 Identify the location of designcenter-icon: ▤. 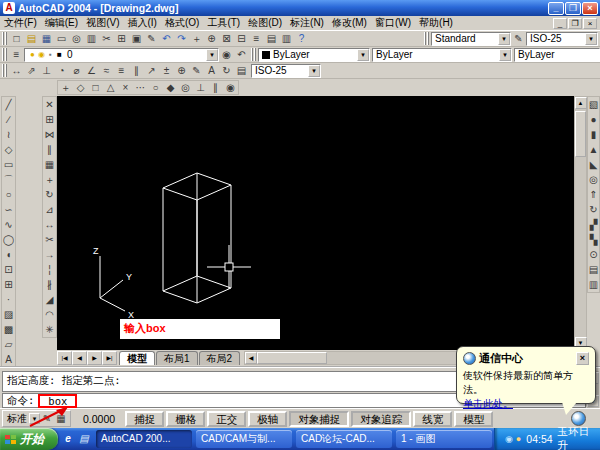
(272, 39).